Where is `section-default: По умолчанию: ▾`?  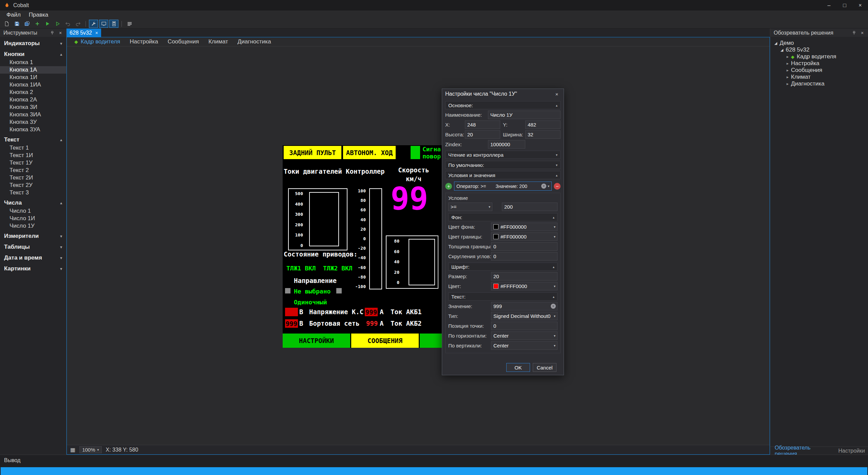
section-default: По умолчанию: ▾ is located at coordinates (503, 165).